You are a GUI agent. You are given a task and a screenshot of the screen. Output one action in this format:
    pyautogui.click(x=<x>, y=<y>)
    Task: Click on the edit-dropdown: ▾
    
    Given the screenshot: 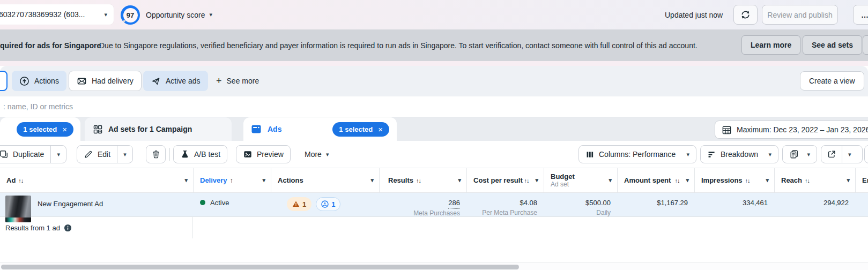 What is the action you would take?
    pyautogui.click(x=124, y=154)
    